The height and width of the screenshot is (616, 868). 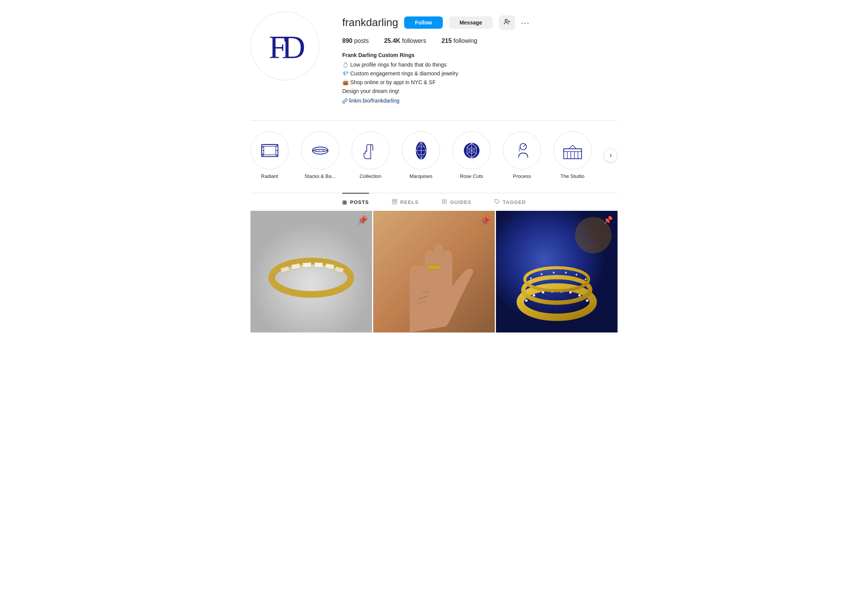 I want to click on tabs-section: ⊞ POSTS REELS GUIDES TAGGED, so click(x=434, y=202).